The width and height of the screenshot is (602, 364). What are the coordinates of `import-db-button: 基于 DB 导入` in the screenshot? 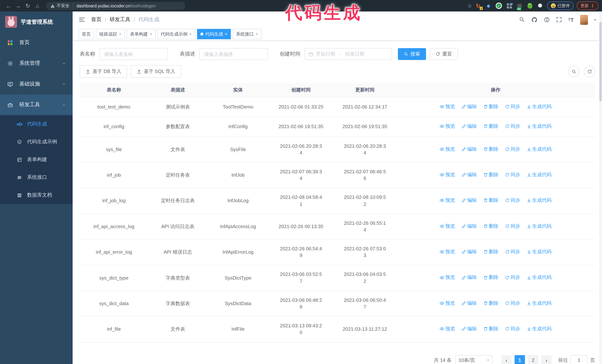 It's located at (104, 72).